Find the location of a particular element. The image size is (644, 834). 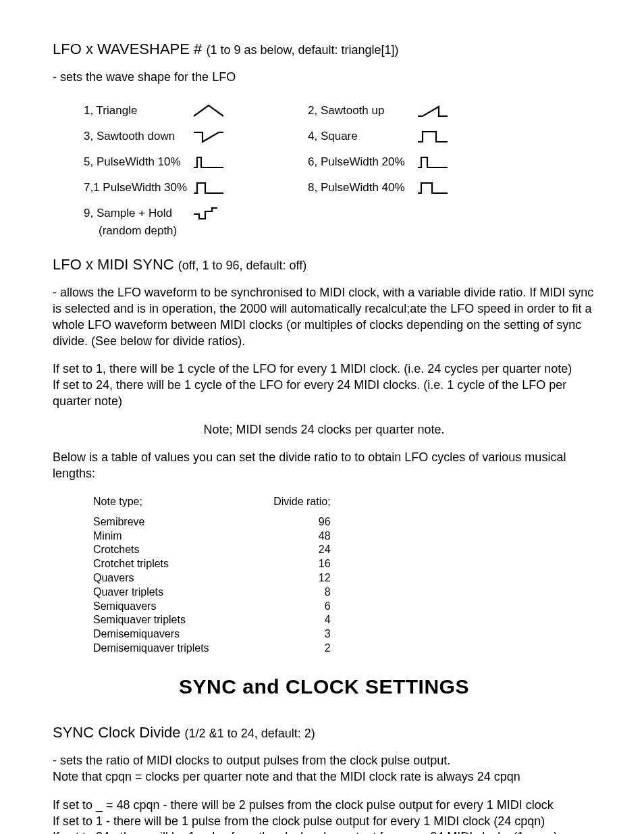

divide-ratio-cell: 16 is located at coordinates (270, 565).